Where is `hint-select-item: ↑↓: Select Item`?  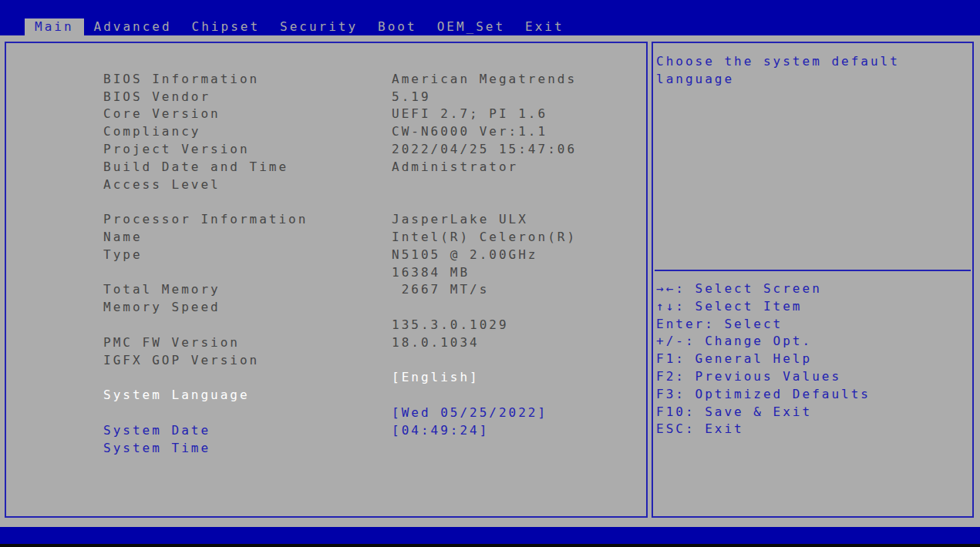
hint-select-item: ↑↓: Select Item is located at coordinates (763, 307).